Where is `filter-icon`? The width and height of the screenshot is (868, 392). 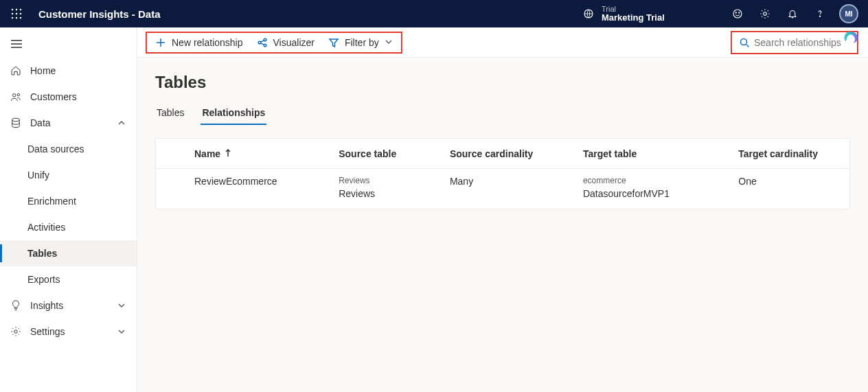
filter-icon is located at coordinates (334, 43).